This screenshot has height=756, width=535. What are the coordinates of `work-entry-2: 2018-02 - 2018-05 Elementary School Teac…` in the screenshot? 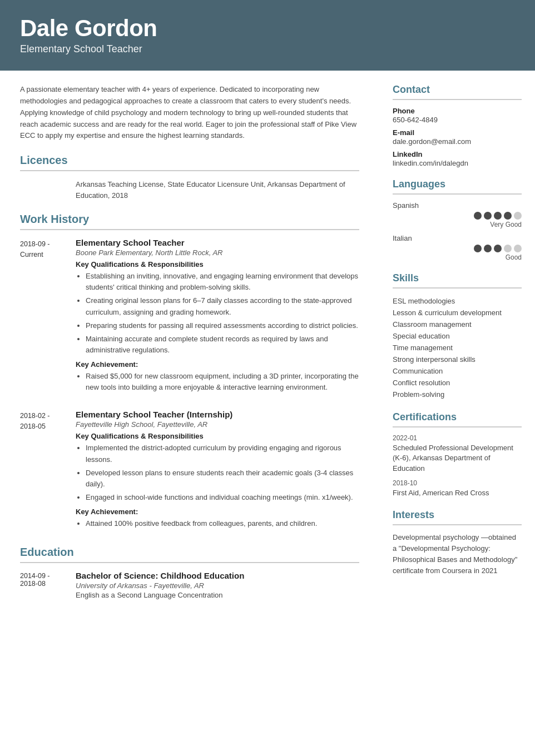 It's located at (190, 471).